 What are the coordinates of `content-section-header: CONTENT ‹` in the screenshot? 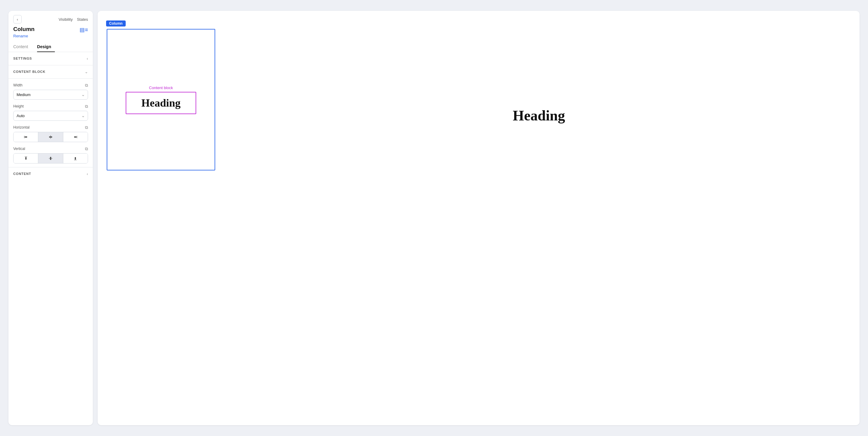 It's located at (51, 174).